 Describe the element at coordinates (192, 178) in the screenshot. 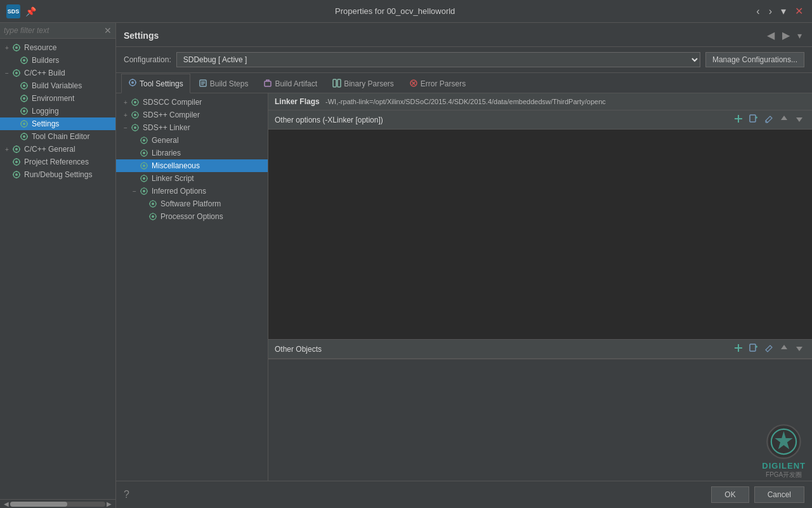

I see `tool-item-linker-script: Linker Script` at that location.